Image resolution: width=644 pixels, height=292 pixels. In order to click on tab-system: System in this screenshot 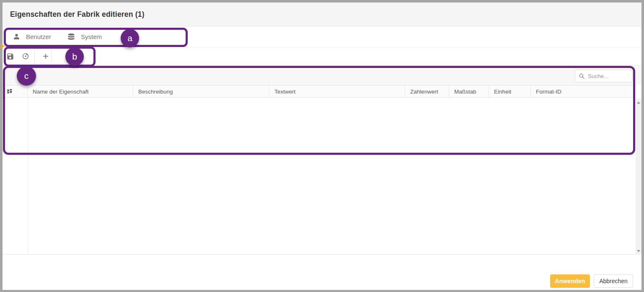, I will do `click(85, 37)`.